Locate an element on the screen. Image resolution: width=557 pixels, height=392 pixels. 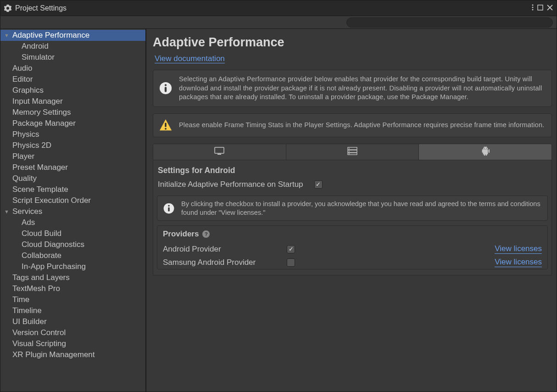
sidebar-item-player: Player is located at coordinates (73, 157).